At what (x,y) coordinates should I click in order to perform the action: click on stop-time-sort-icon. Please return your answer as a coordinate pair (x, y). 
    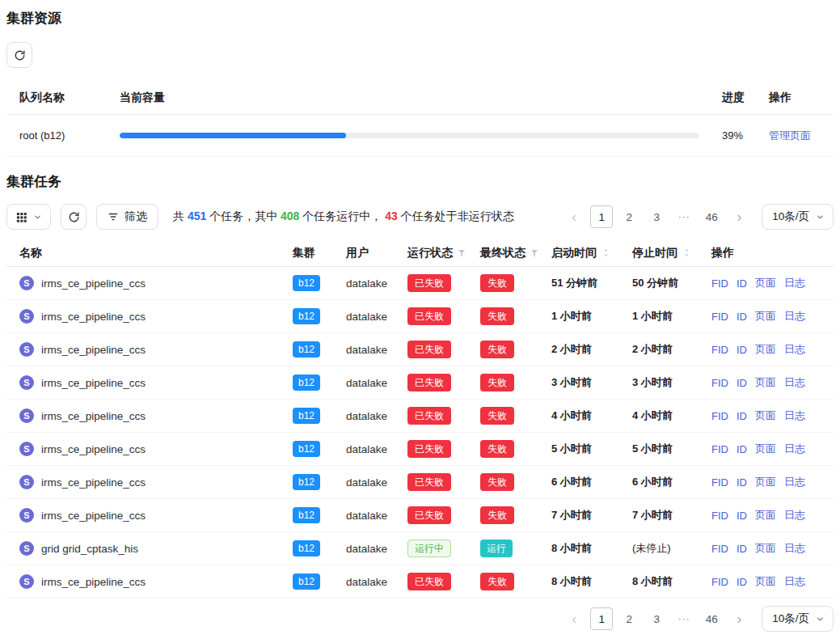
    Looking at the image, I should click on (687, 252).